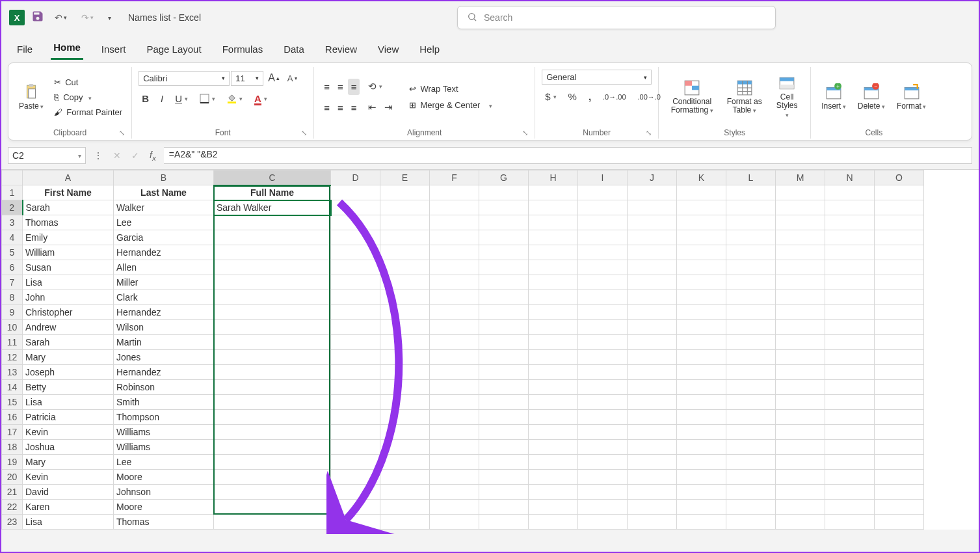 Image resolution: width=980 pixels, height=553 pixels. Describe the element at coordinates (272, 223) in the screenshot. I see `cell-C3` at that location.